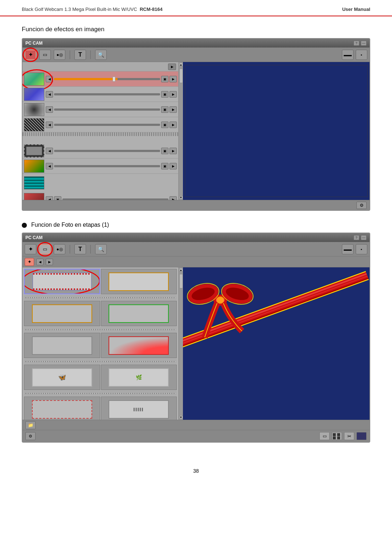 The width and height of the screenshot is (392, 554). Describe the element at coordinates (100, 151) in the screenshot. I see `effect-row-5: ◀ ▣ ▶` at that location.